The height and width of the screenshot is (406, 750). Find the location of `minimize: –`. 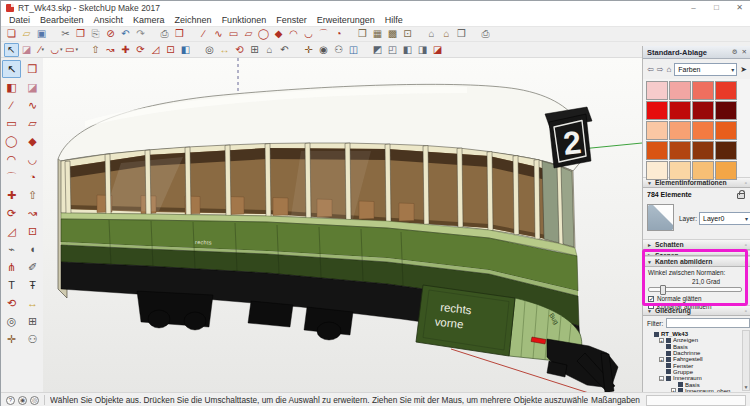

minimize: – is located at coordinates (694, 8).